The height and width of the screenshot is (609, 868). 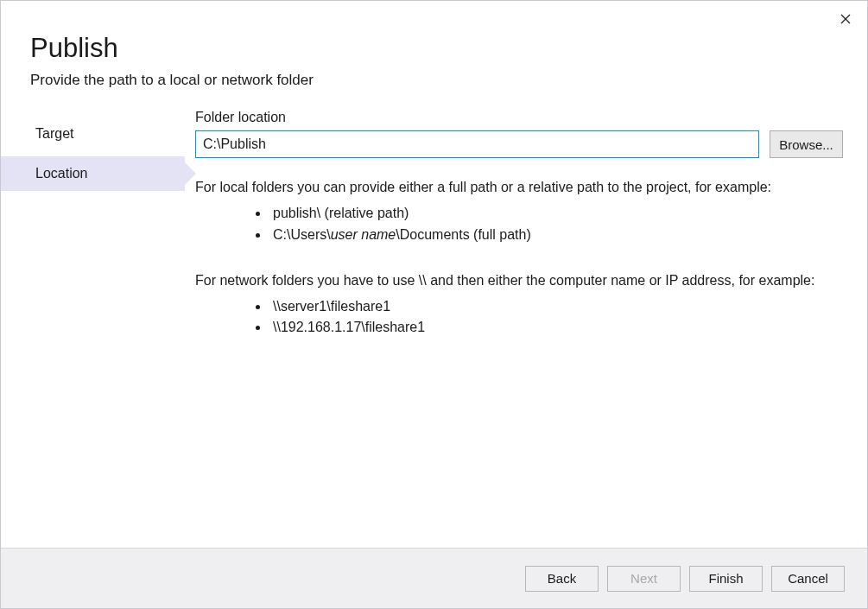 I want to click on dialog-header: Publish Provide the path to a local or n…, so click(x=434, y=45).